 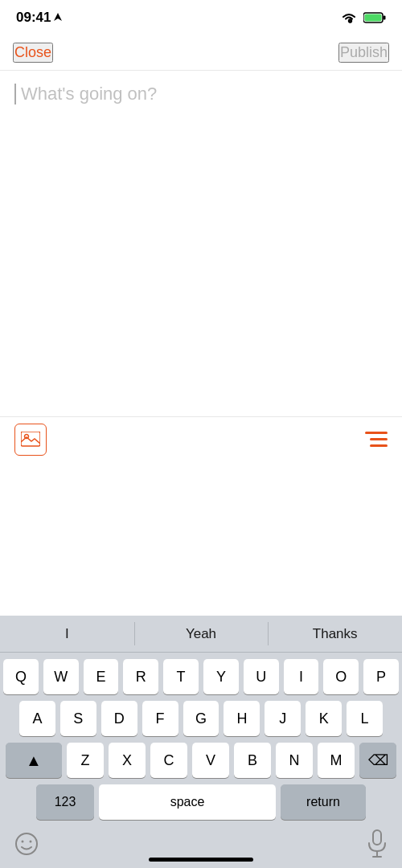 I want to click on publish-button: Publish, so click(x=363, y=53).